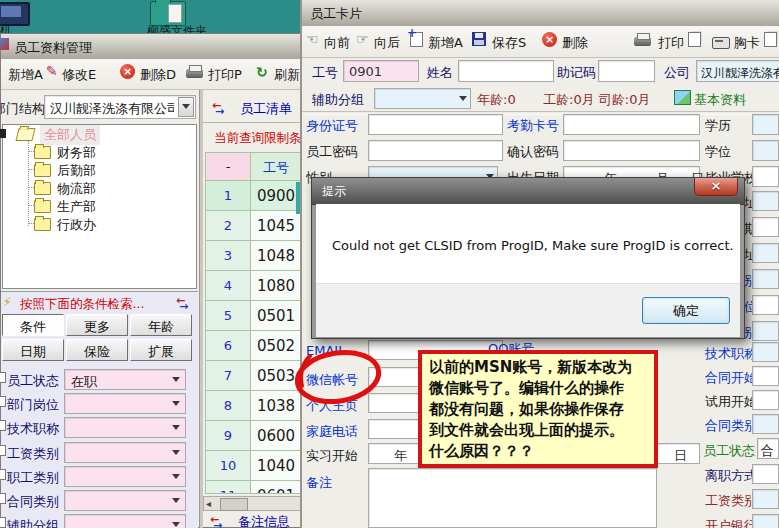  I want to click on degree-field, so click(766, 150).